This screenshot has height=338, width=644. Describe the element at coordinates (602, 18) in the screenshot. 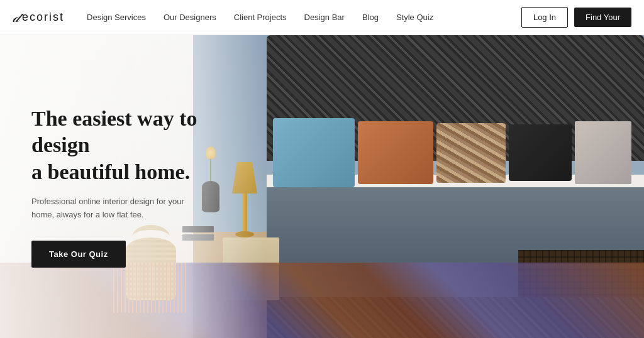

I see `find-your-button: Find Your` at that location.